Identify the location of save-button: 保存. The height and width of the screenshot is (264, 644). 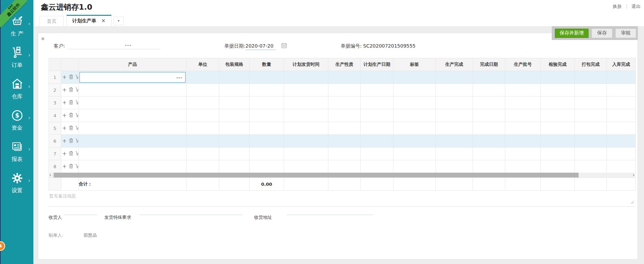
(602, 33).